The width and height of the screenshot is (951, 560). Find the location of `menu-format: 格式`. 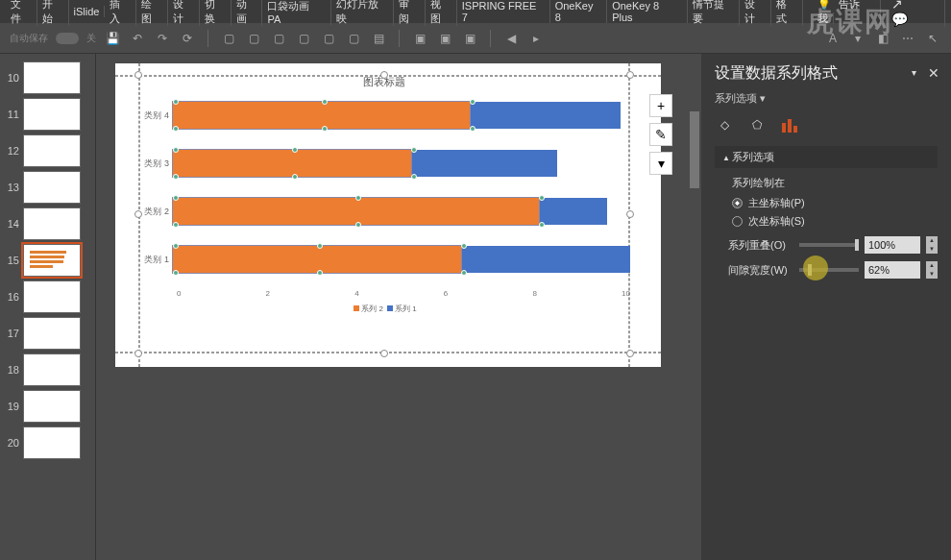

menu-format: 格式 is located at coordinates (788, 13).